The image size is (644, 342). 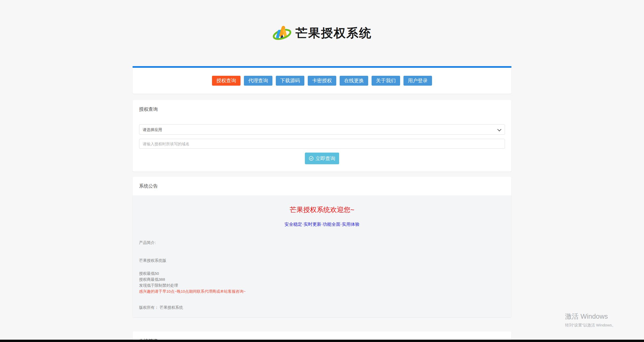 What do you see at coordinates (591, 317) in the screenshot?
I see `watermark-line1: 激活 Windows` at bounding box center [591, 317].